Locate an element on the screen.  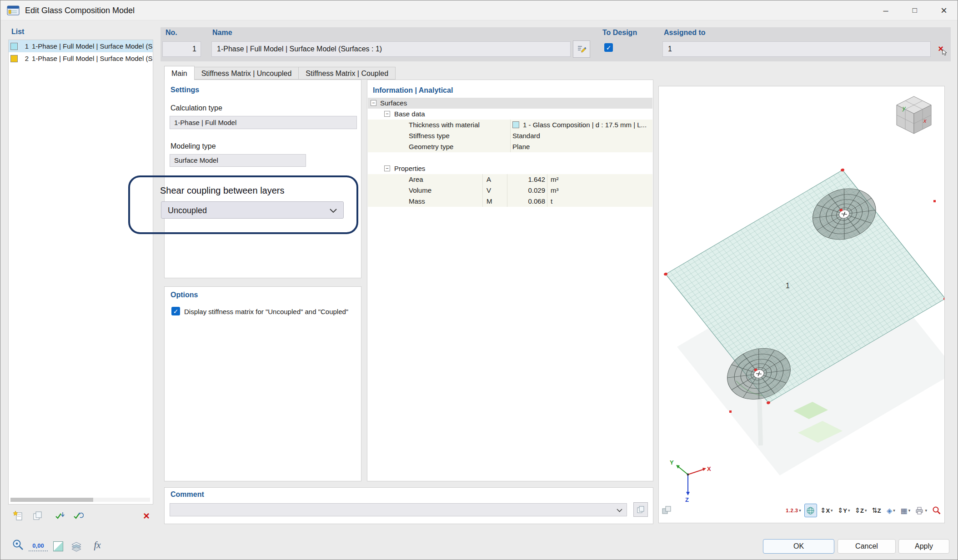
titlebar: Edit Glass Composition Model is located at coordinates (479, 10).